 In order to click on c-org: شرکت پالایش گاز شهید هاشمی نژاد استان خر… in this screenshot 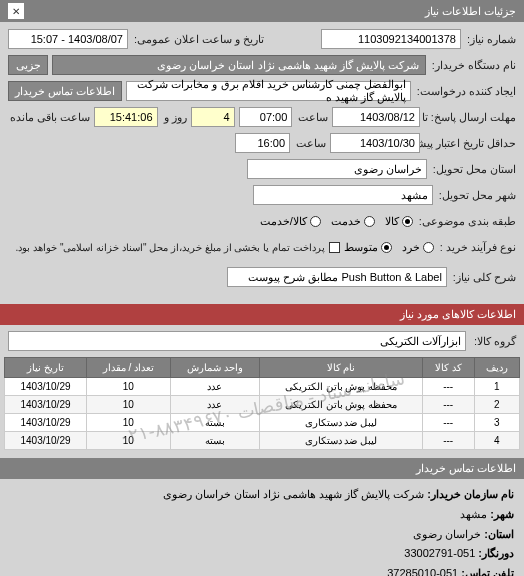, I will do `click(294, 494)`.